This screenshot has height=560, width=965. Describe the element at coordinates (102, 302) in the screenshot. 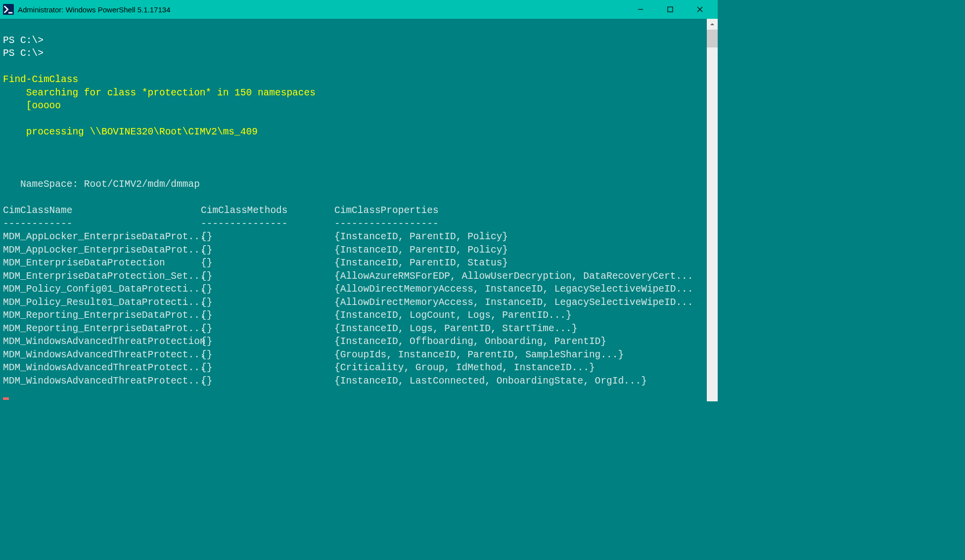

I see `cell-name: MDM_Policy_Result01_DataProtecti...` at that location.